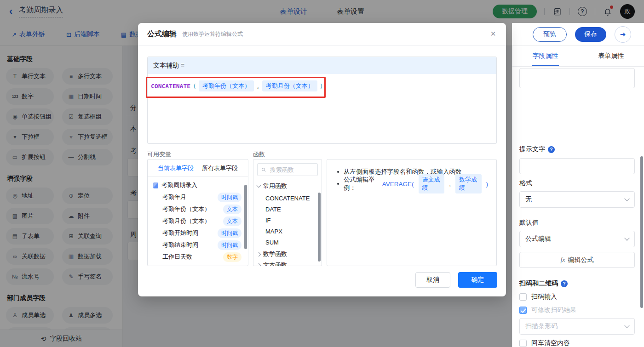 The width and height of the screenshot is (644, 347). Describe the element at coordinates (288, 242) in the screenshot. I see `function-item: SUM` at that location.